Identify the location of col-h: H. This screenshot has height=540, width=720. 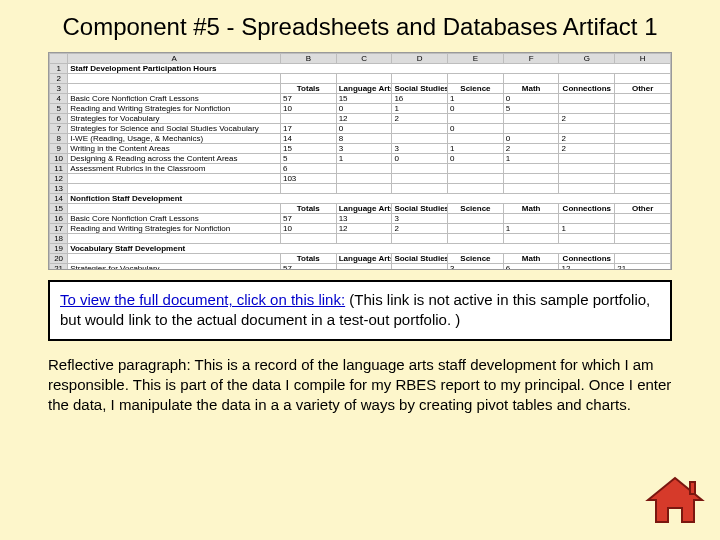
(643, 59).